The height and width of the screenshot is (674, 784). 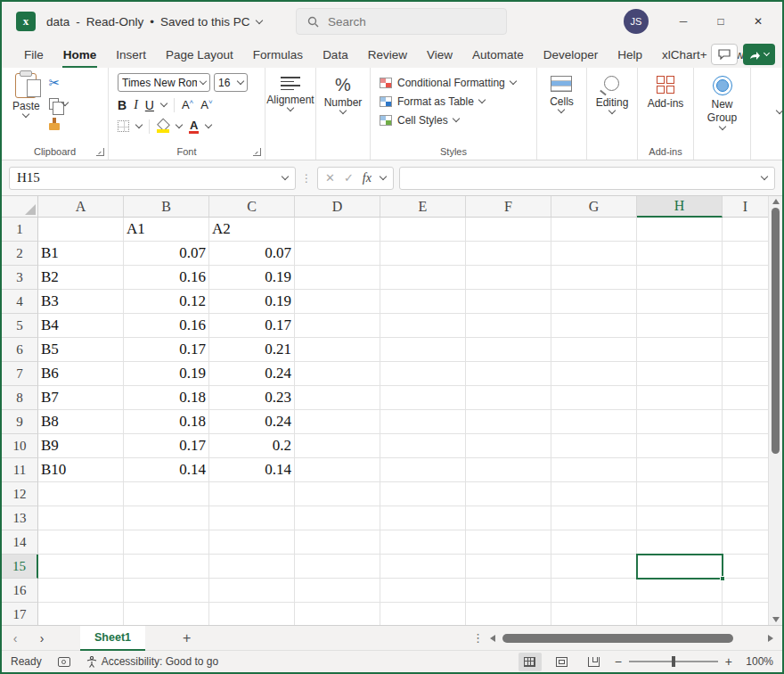 What do you see at coordinates (680, 326) in the screenshot?
I see `cell-H5` at bounding box center [680, 326].